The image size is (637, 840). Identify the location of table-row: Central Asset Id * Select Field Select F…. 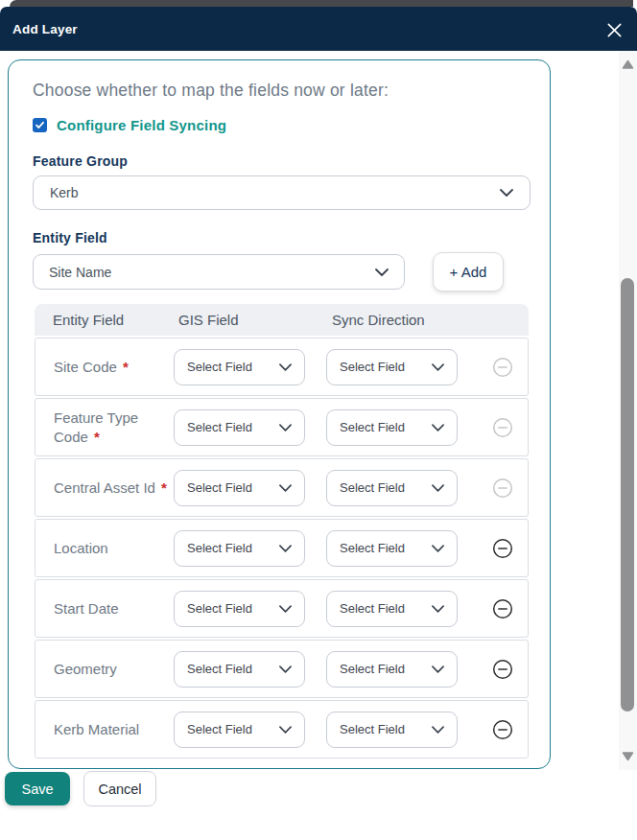
(282, 487).